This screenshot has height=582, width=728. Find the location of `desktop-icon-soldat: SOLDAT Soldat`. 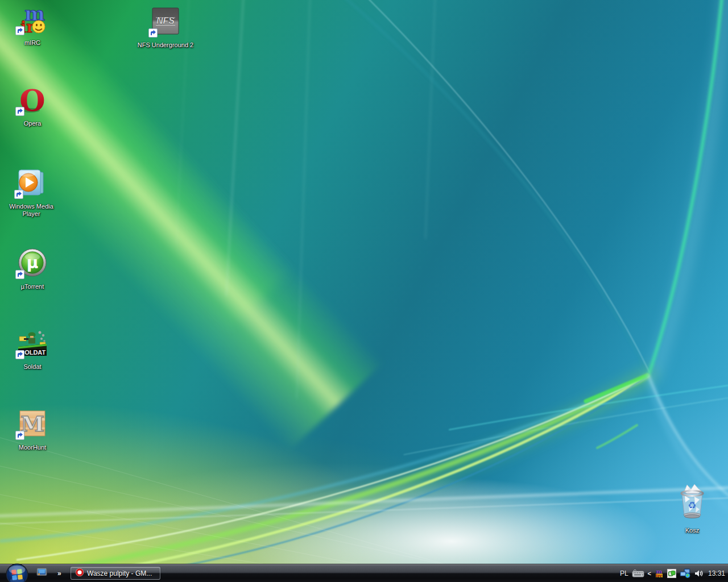

desktop-icon-soldat: SOLDAT Soldat is located at coordinates (32, 349).